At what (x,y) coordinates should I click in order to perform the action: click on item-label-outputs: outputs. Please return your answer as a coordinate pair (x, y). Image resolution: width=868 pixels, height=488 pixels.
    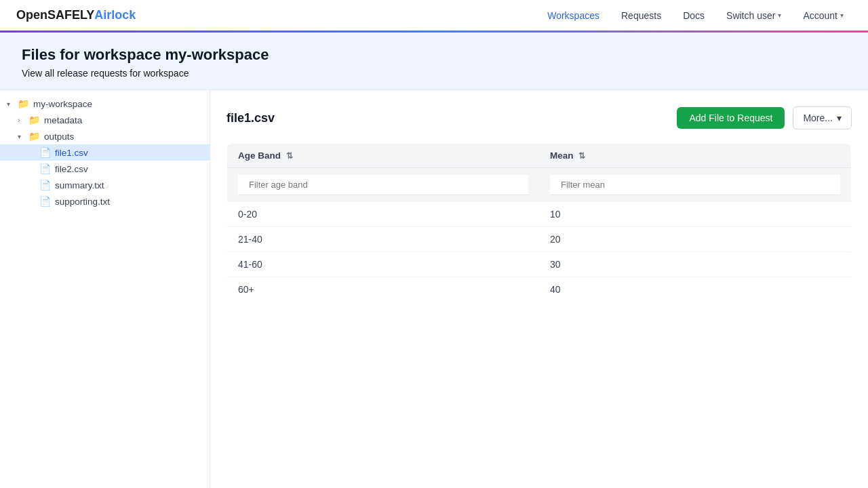
    Looking at the image, I should click on (59, 137).